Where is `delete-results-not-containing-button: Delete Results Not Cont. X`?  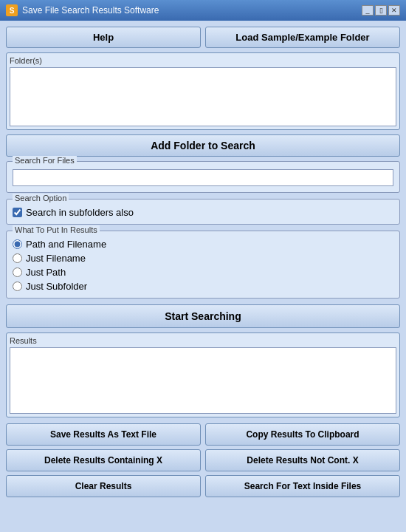 delete-results-not-containing-button: Delete Results Not Cont. X is located at coordinates (303, 460).